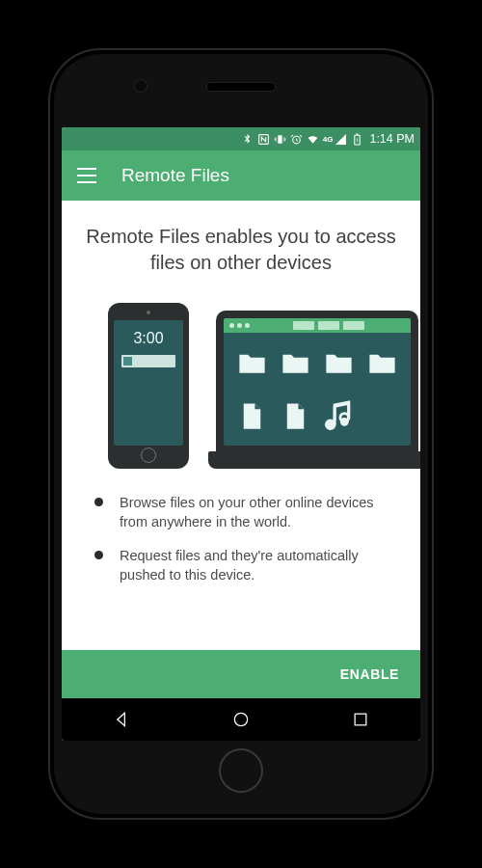 This screenshot has width=482, height=868. I want to click on list-item: Request files and they're automatically …, so click(242, 565).